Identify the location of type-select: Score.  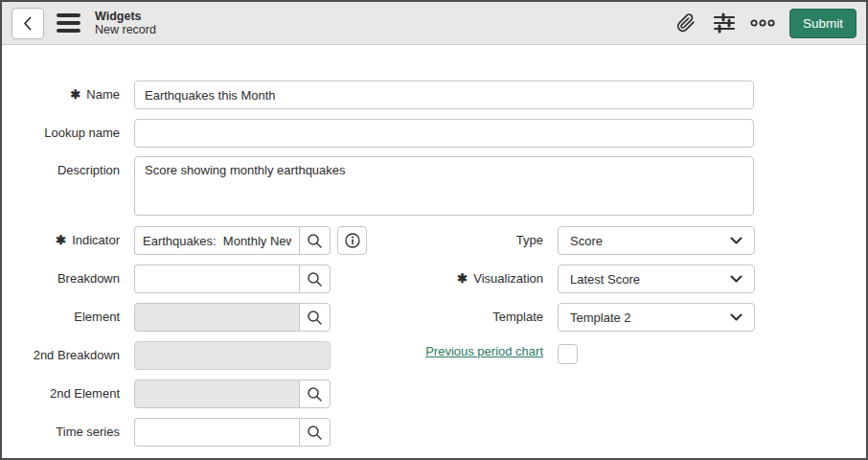
(656, 241).